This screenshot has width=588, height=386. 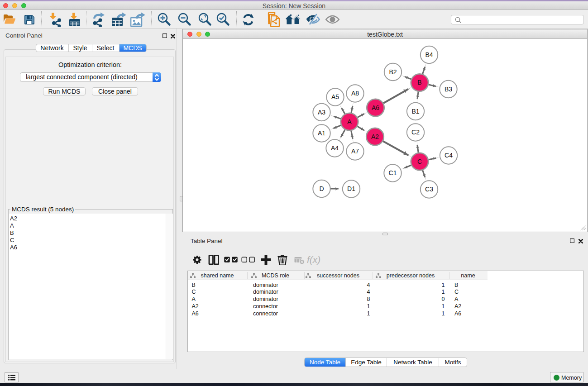 What do you see at coordinates (420, 162) in the screenshot?
I see `svg-text: C` at bounding box center [420, 162].